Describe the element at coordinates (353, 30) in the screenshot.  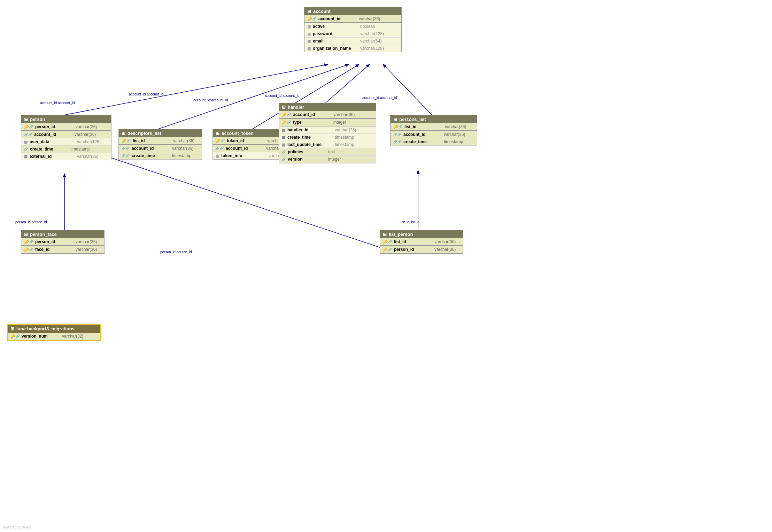
I see `table-account: ⊞ account 🔑🔗 account_id varchar(36) ▦ ac…` at that location.